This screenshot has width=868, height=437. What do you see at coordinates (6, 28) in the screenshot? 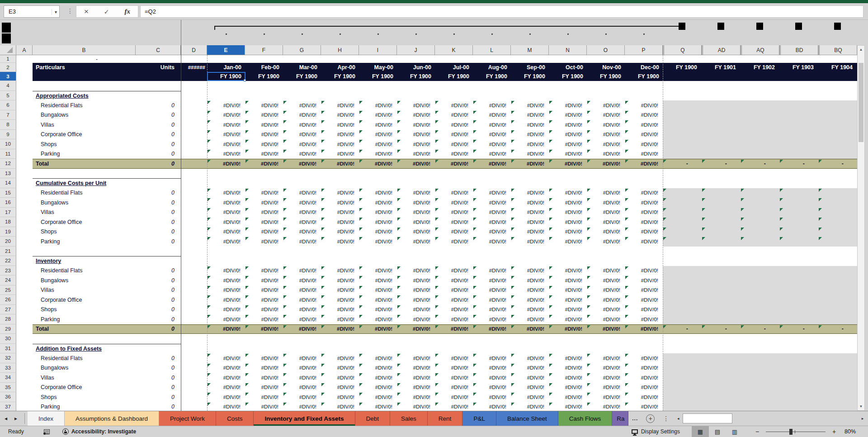
I see `outline-level-1-button` at bounding box center [6, 28].